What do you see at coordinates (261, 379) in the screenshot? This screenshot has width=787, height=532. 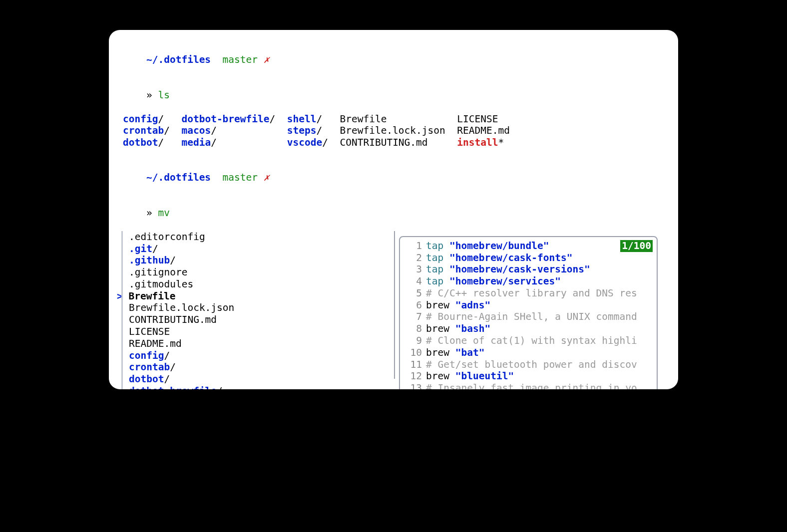 I see `fzf-item: dotbot/` at bounding box center [261, 379].